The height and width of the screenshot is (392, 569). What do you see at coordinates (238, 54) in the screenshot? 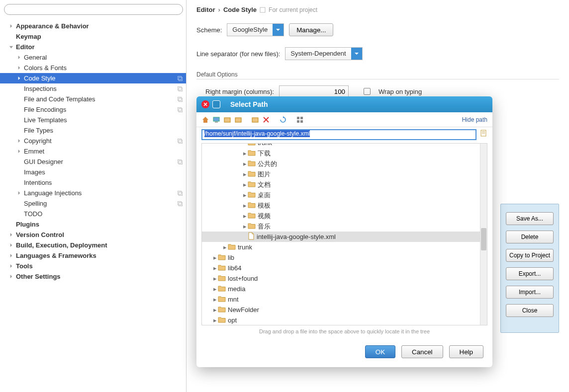
I see `linesep-label: Line separator (for new files):` at bounding box center [238, 54].